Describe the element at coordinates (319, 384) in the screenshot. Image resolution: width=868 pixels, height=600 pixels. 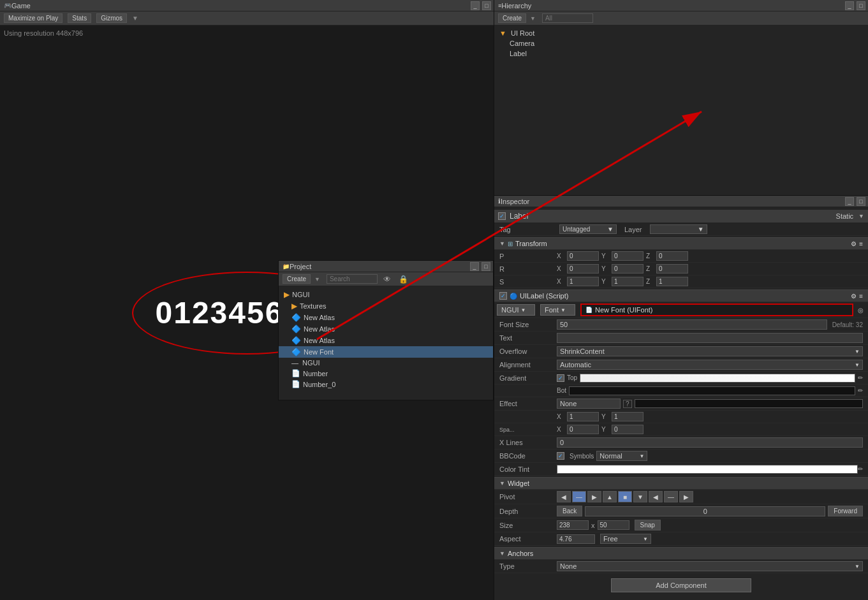
I see `number0-label: Number_0` at that location.